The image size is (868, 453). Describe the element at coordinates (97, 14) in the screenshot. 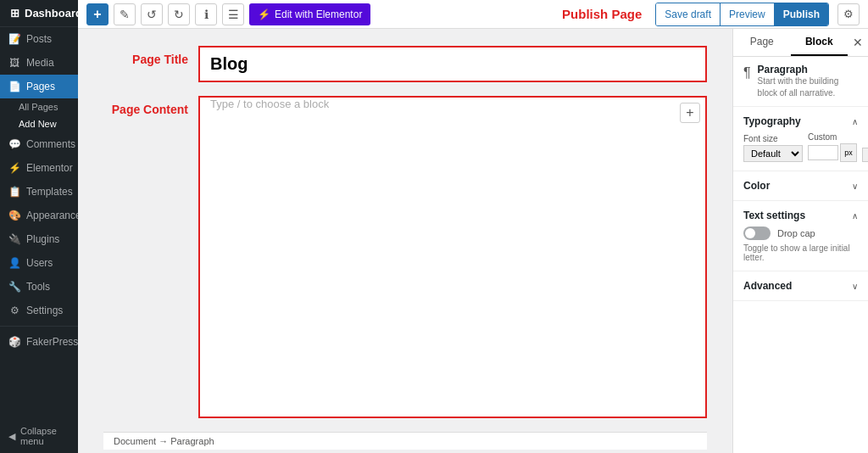

I see `add-icon: +` at that location.